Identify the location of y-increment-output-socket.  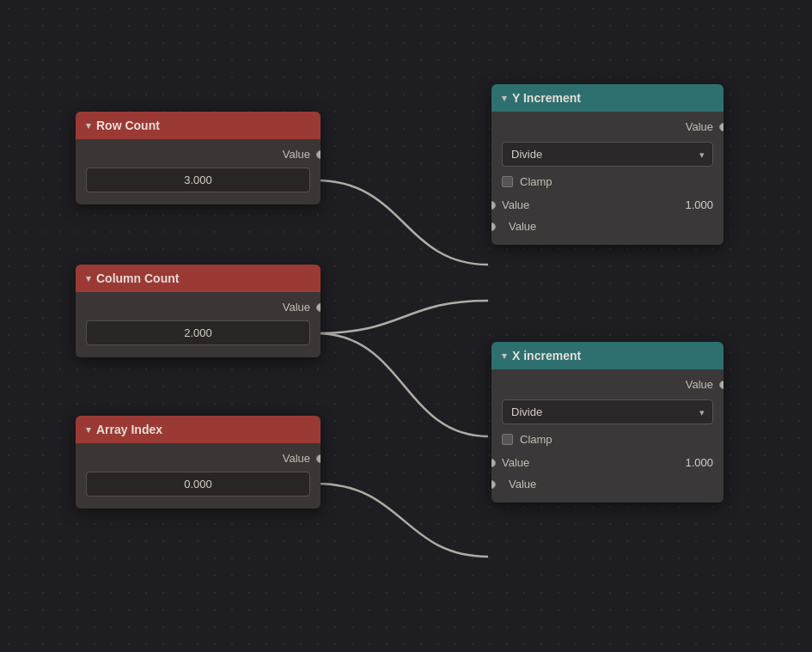
(722, 127).